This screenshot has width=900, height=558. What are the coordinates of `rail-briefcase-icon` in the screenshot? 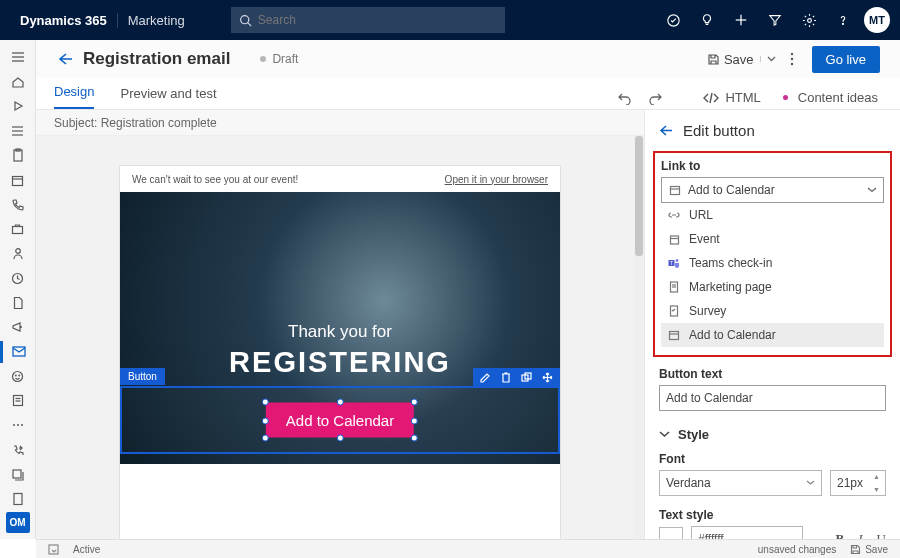 It's located at (18, 230).